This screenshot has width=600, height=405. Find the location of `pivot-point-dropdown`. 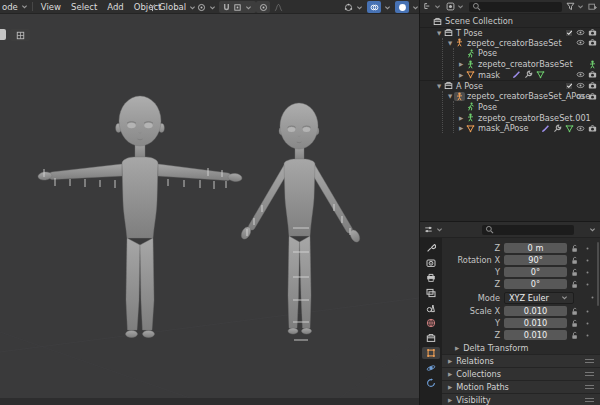

pivot-point-dropdown is located at coordinates (207, 7).